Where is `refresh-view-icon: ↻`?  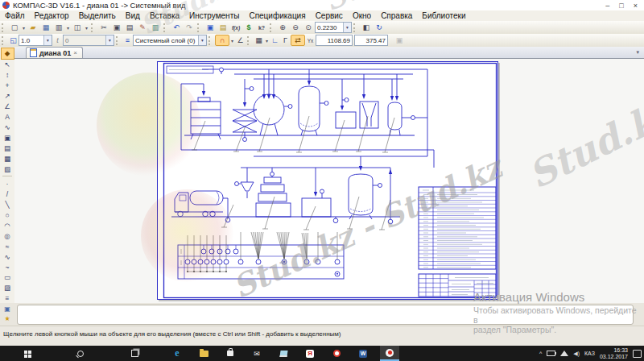 refresh-view-icon: ↻ is located at coordinates (379, 27).